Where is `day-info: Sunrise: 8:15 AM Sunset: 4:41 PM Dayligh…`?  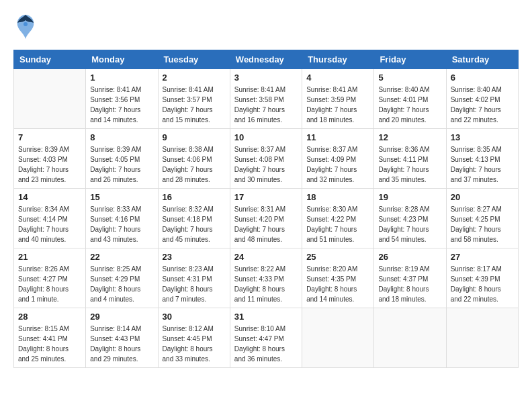
day-info: Sunrise: 8:15 AM Sunset: 4:41 PM Dayligh… is located at coordinates (50, 344).